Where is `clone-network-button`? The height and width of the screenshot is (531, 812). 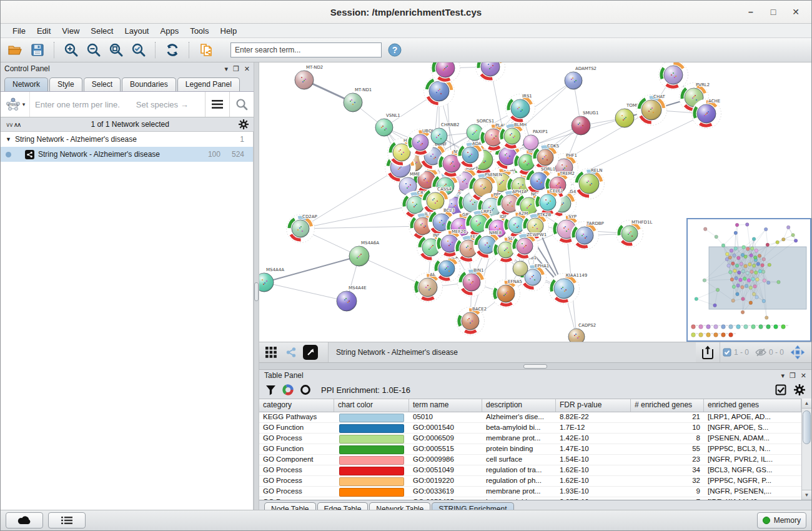 clone-network-button is located at coordinates (206, 50).